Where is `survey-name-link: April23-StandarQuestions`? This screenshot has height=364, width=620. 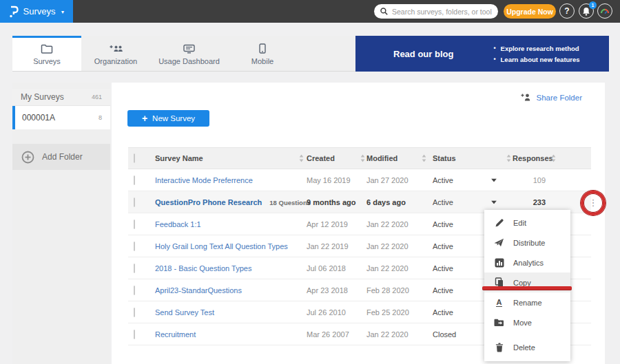 survey-name-link: April23-StandarQuestions is located at coordinates (198, 290).